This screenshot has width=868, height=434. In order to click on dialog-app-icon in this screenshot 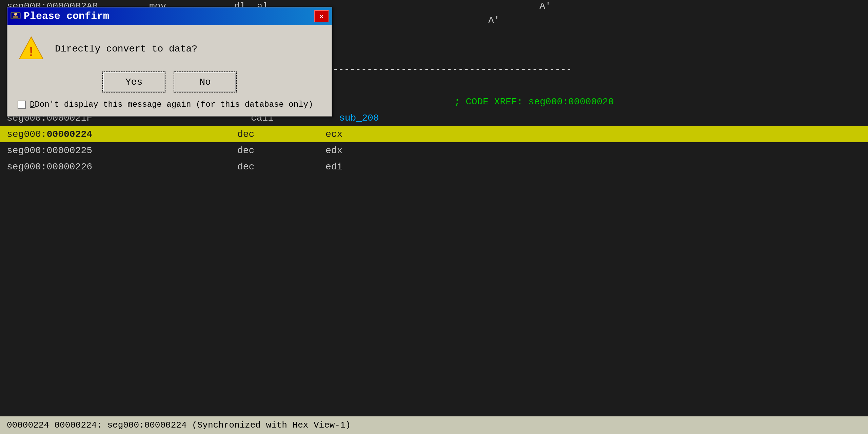, I will do `click(16, 16)`.